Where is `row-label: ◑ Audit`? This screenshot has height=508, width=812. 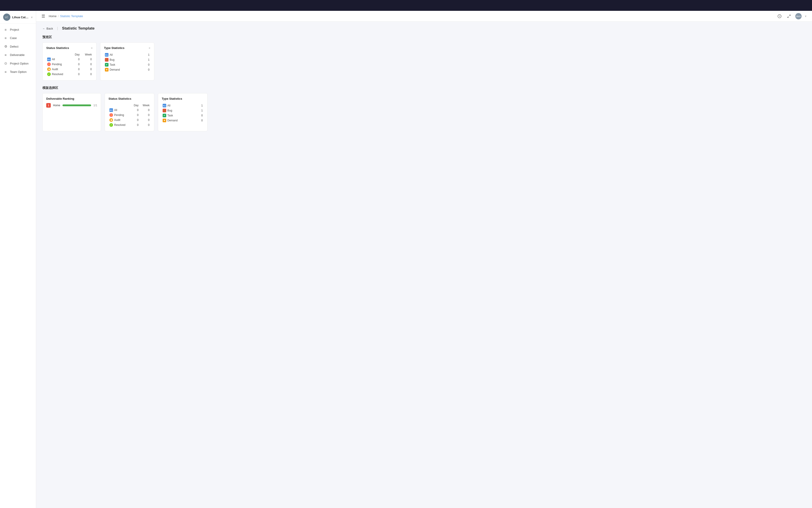 row-label: ◑ Audit is located at coordinates (120, 120).